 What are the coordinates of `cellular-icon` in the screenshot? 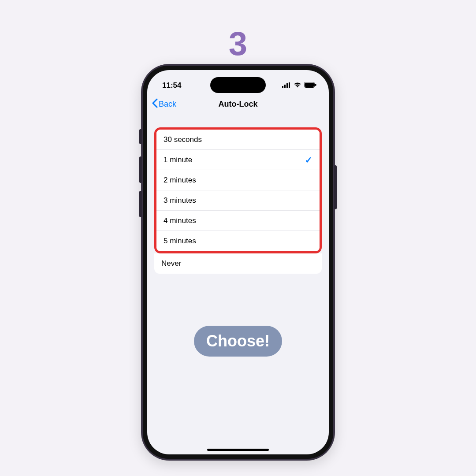 It's located at (286, 86).